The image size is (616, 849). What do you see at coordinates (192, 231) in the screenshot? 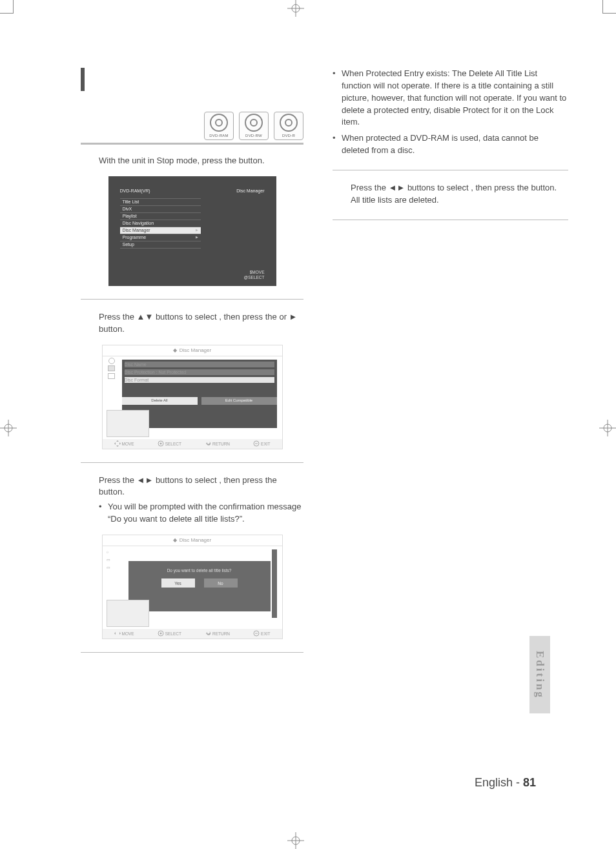
I see `onscreen-menu-mock-1: DVD-RAM(VR)Disc Manager Title List DivX …` at bounding box center [192, 231].